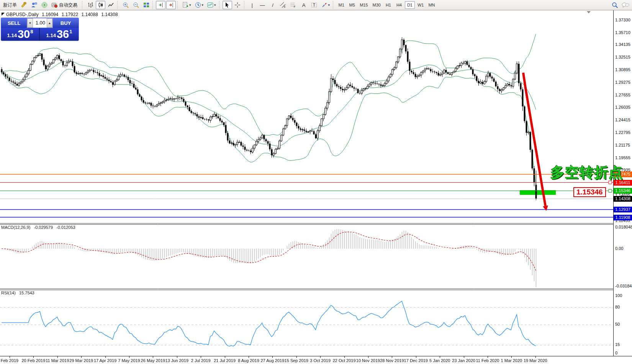 The width and height of the screenshot is (632, 364). Describe the element at coordinates (111, 5) in the screenshot. I see `line-chart-mode-button` at that location.